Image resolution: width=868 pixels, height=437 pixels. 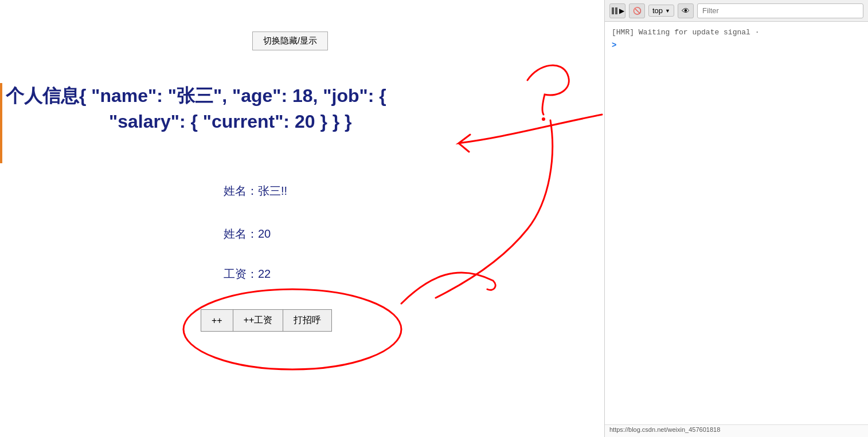 I want to click on hmr-message: [HMR] Waiting for update signal ·, so click(x=736, y=32).